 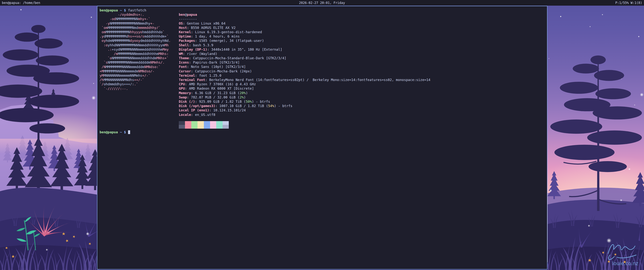 I want to click on fetch-entry: Icons: Papirus-Dark [GTK2/3/4], so click(x=304, y=62).